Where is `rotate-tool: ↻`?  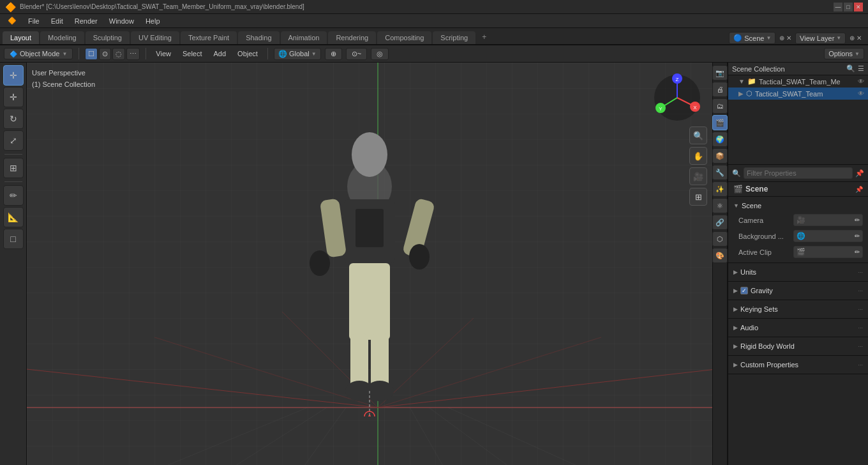
rotate-tool: ↻ is located at coordinates (13, 119).